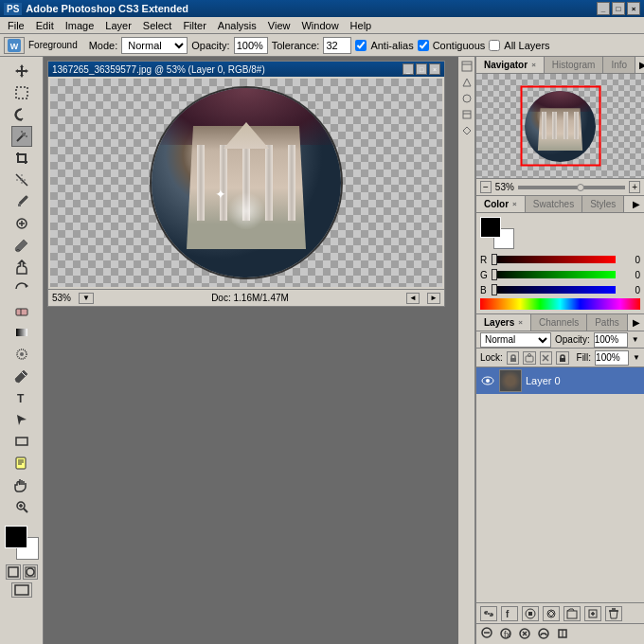 The height and width of the screenshot is (644, 644). What do you see at coordinates (22, 507) in the screenshot?
I see `zoom-tool` at bounding box center [22, 507].